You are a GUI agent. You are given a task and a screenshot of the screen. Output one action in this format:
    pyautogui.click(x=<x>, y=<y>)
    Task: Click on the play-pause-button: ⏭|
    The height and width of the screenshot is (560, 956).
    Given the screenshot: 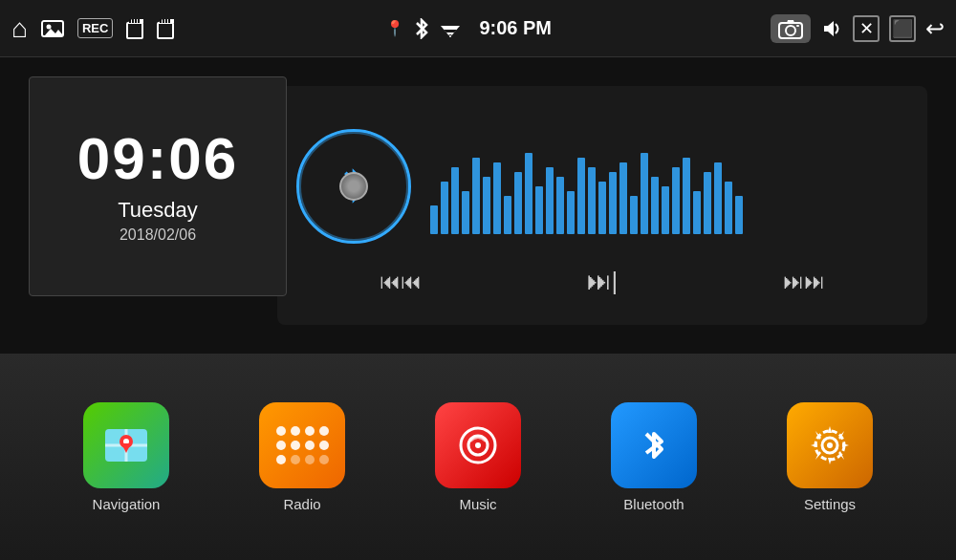 What is the action you would take?
    pyautogui.click(x=602, y=281)
    